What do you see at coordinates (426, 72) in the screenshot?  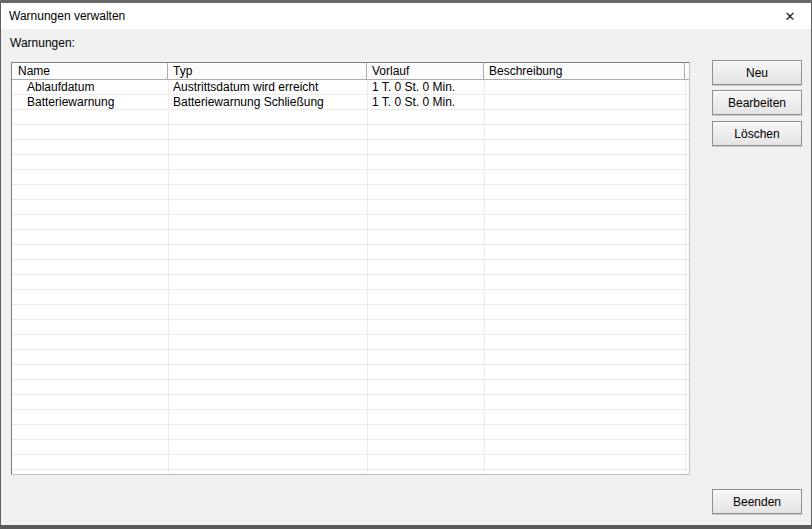 I see `column-header-vorlauf: Vorlauf` at bounding box center [426, 72].